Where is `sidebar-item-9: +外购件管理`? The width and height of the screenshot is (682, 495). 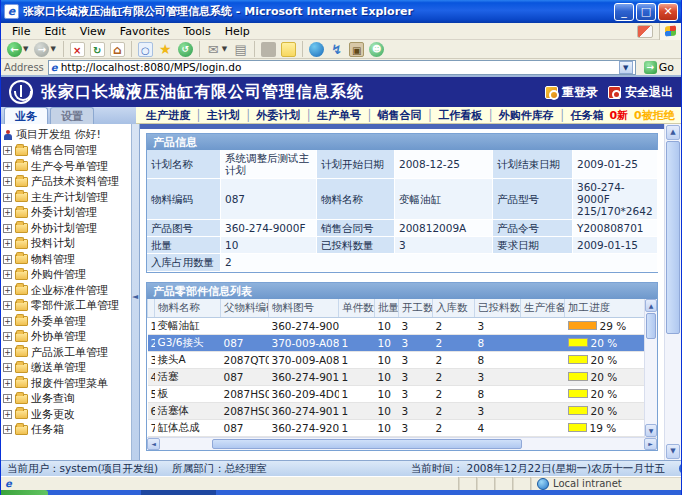
sidebar-item-9: +外购件管理 is located at coordinates (66, 275).